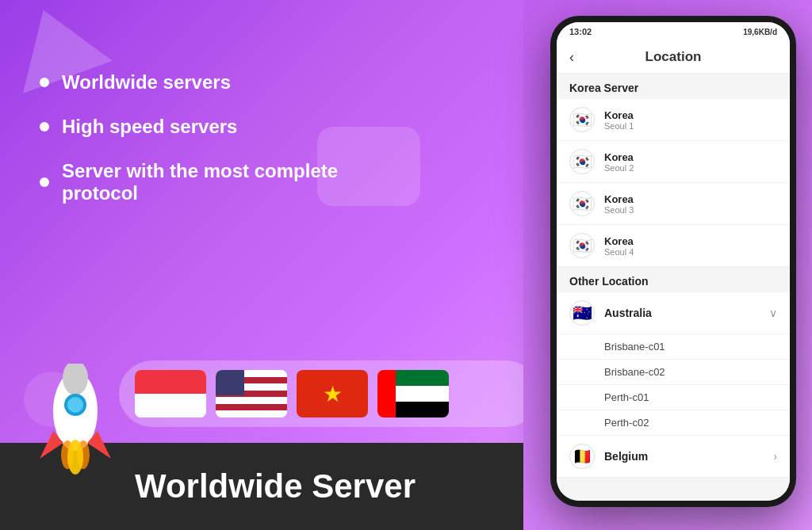  I want to click on server-country-3: Korea, so click(619, 200).